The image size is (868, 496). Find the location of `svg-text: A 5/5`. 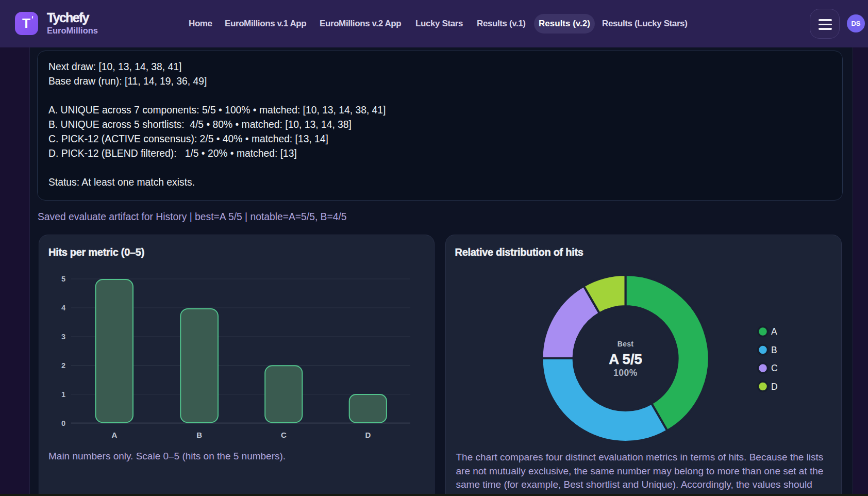

svg-text: A 5/5 is located at coordinates (626, 359).